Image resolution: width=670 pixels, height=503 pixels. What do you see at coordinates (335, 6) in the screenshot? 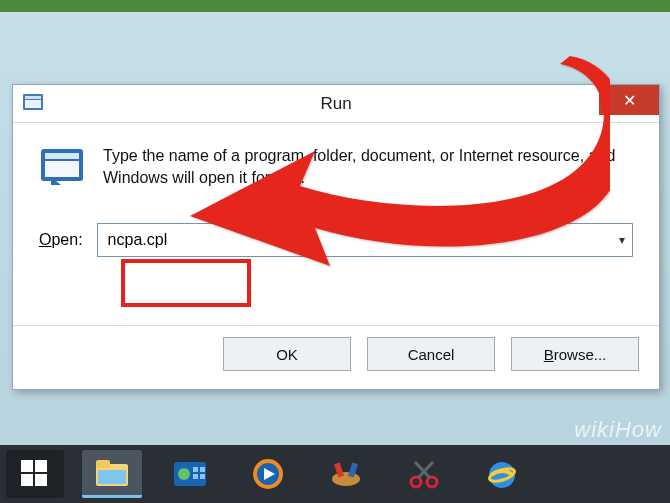
I see `decor-bar-top` at bounding box center [335, 6].